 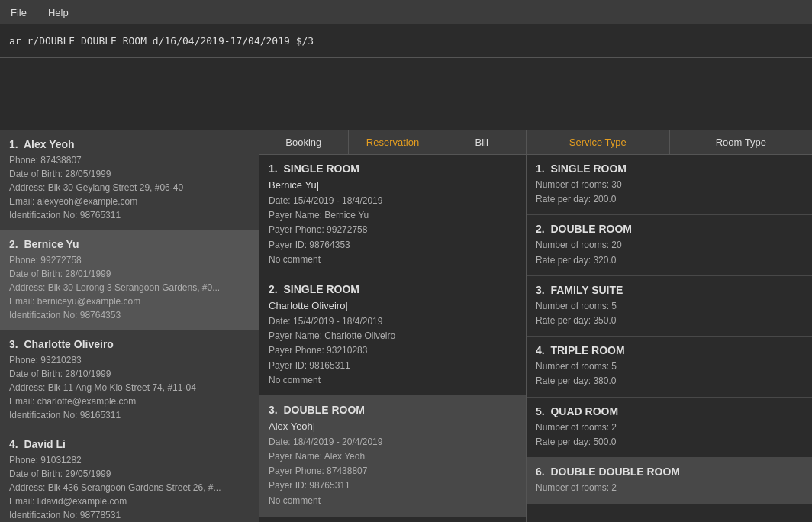 I want to click on service-detail: Number of rooms: 30Rate per day: 200.0, so click(x=669, y=192).